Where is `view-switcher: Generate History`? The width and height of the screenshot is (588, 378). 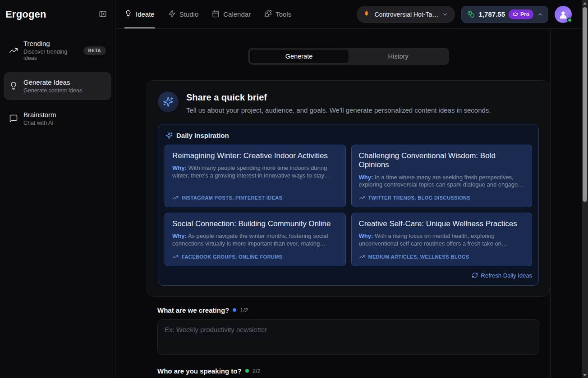
view-switcher: Generate History is located at coordinates (349, 56).